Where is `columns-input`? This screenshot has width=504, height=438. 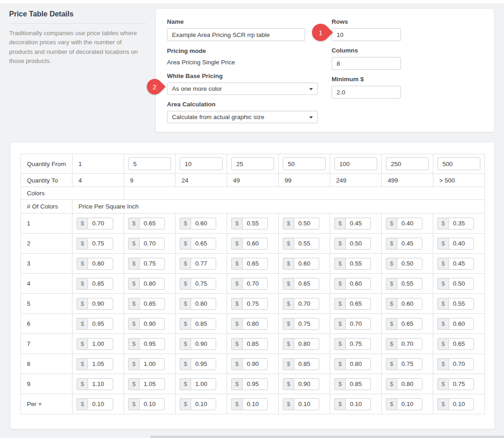
columns-input is located at coordinates (366, 63).